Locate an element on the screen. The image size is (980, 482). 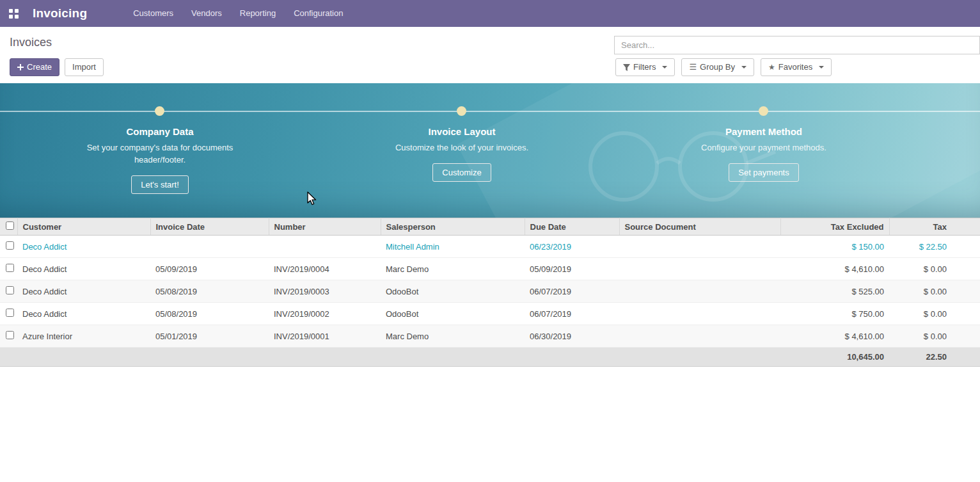
step-description: Customize the look of your invoices. is located at coordinates (462, 147).